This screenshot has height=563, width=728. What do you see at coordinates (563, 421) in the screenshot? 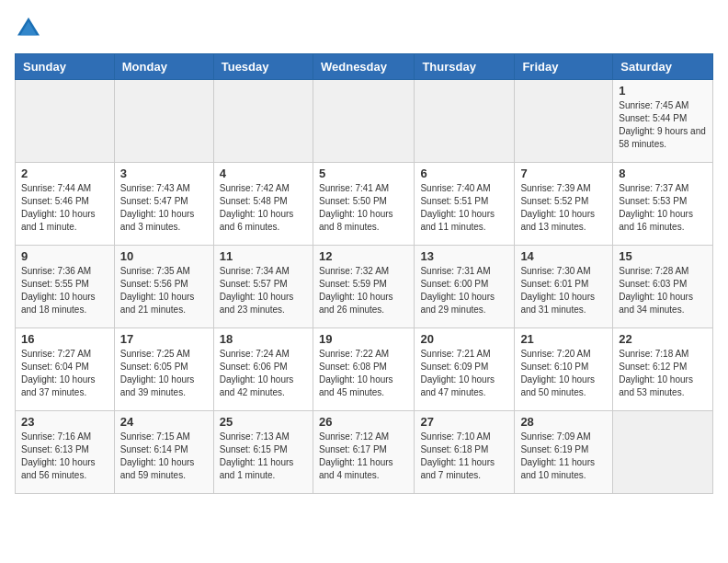
I see `day-number: 28` at bounding box center [563, 421].